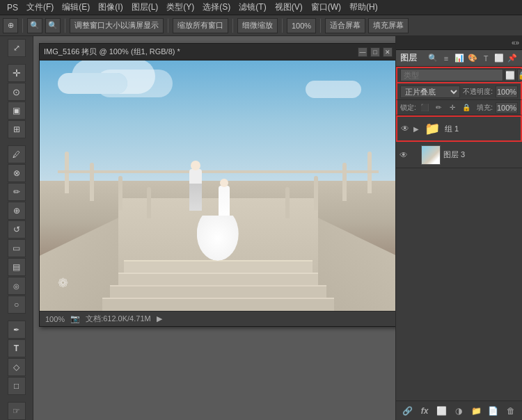 The height and width of the screenshot is (420, 522). Describe the element at coordinates (63, 283) in the screenshot. I see `photo-flowers: ❁` at that location.